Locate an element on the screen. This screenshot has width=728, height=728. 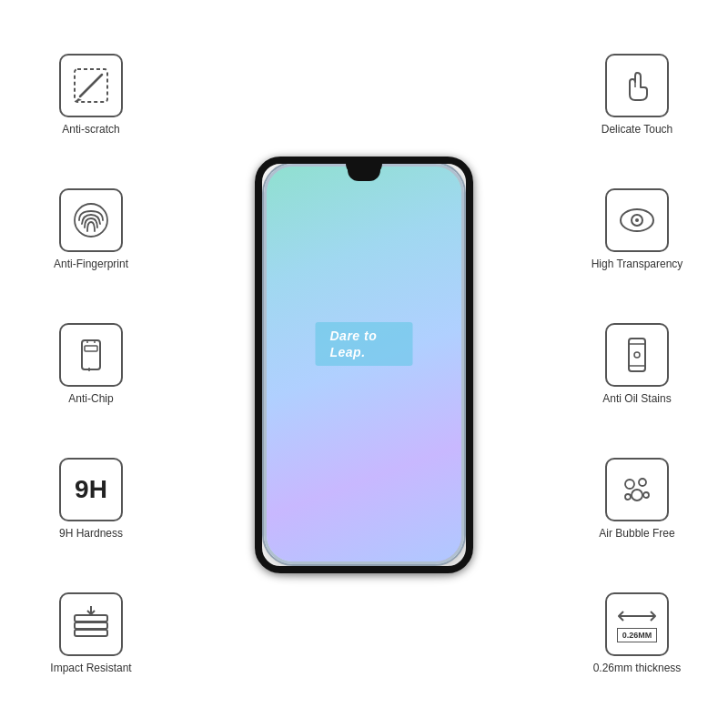
anti-chip-label: Anti-Chip is located at coordinates (91, 399).